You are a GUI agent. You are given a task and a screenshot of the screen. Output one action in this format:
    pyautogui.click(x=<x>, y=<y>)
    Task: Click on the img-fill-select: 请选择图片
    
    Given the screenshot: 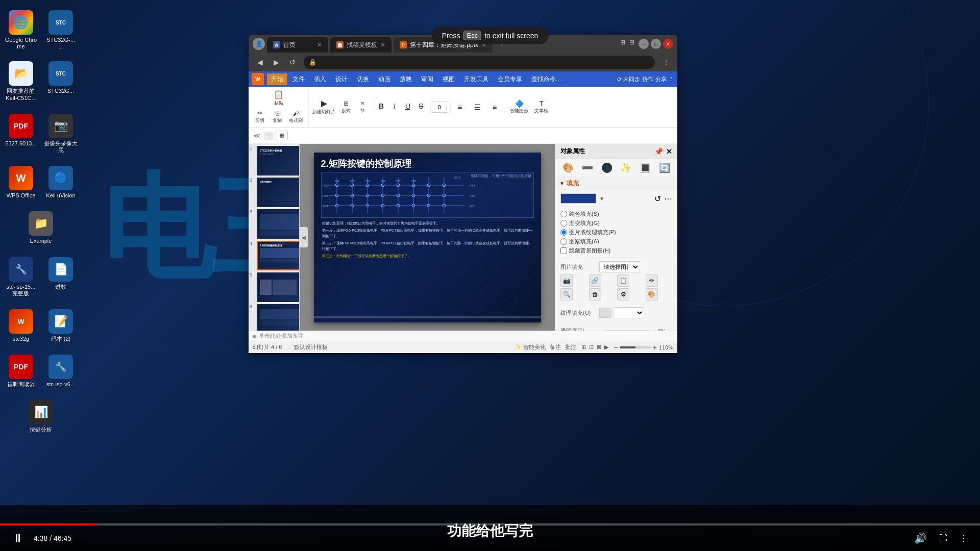 What is the action you would take?
    pyautogui.click(x=620, y=267)
    